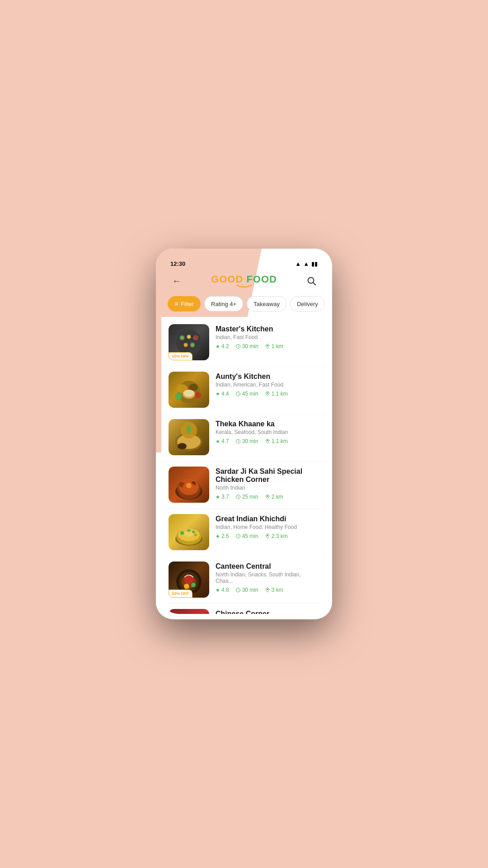 The height and width of the screenshot is (868, 488). Describe the element at coordinates (244, 609) in the screenshot. I see `restaurant-item: Chinese CornerChinese, Fast Food4.135 mi…` at that location.